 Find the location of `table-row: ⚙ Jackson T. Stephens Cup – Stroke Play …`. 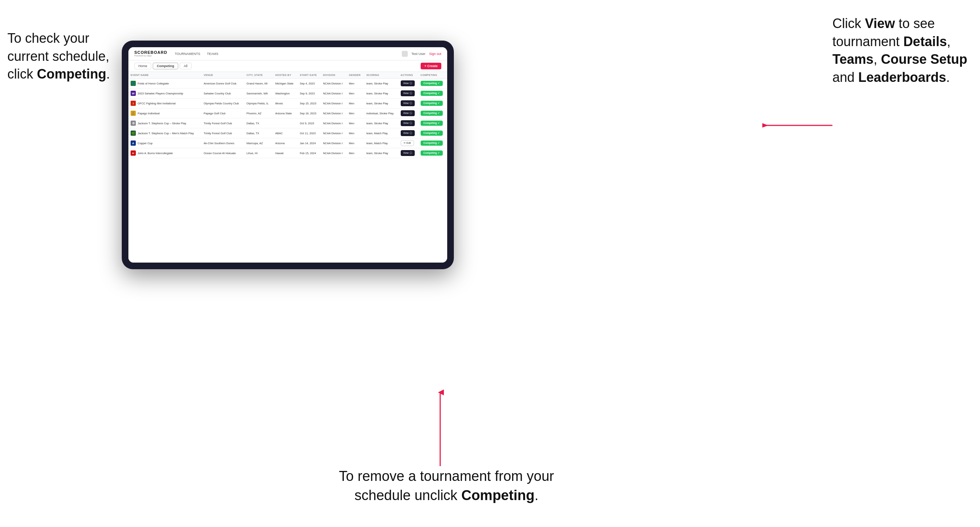

table-row: ⚙ Jackson T. Stephens Cup – Stroke Play … is located at coordinates (288, 123).